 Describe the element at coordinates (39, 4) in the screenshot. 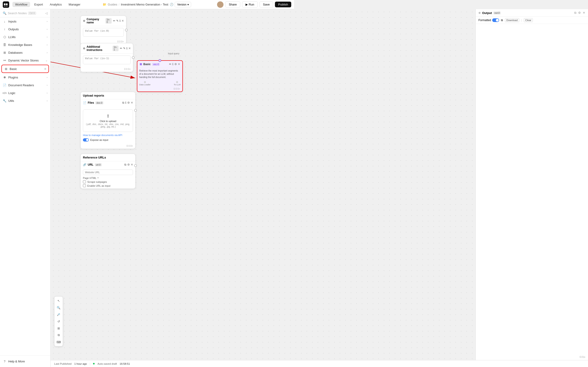

I see `nav-tab-export: Export` at that location.